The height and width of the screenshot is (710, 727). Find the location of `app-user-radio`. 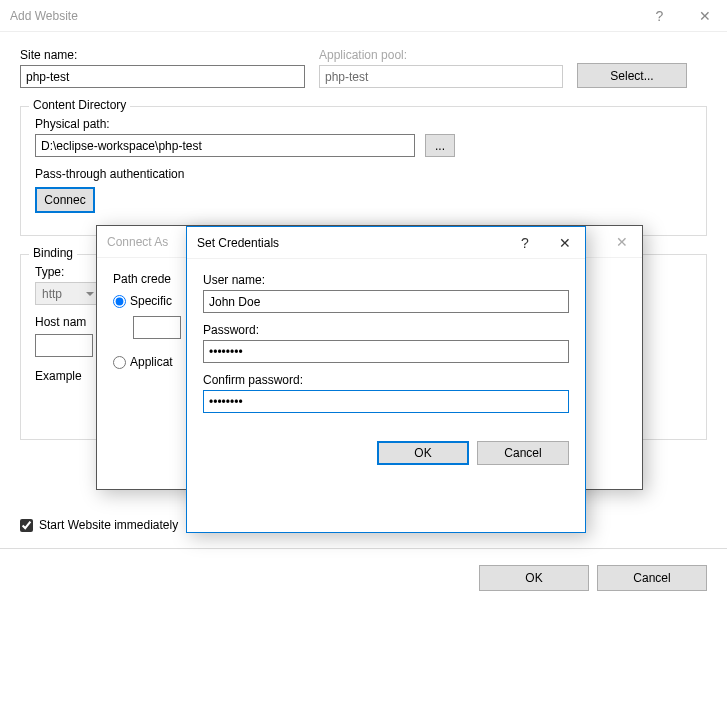

app-user-radio is located at coordinates (120, 362).